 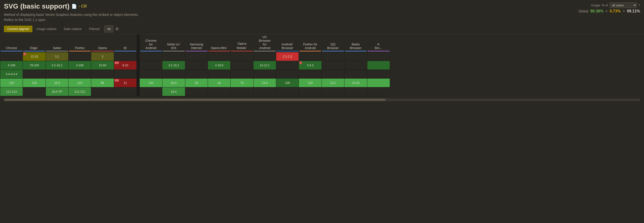 What do you see at coordinates (102, 92) in the screenshot?
I see `cell-opera-r5` at bounding box center [102, 92].